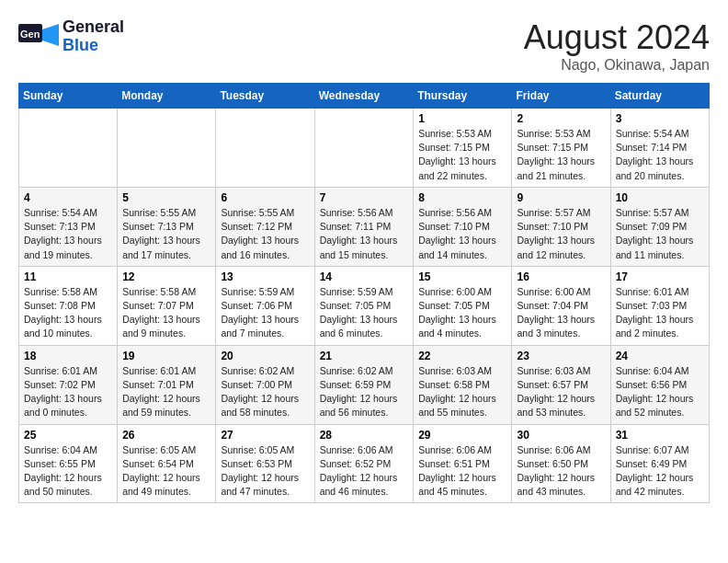 The height and width of the screenshot is (563, 728). What do you see at coordinates (561, 471) in the screenshot?
I see `day-info: Sunrise: 6:06 AM Sunset: 6:50 PM Dayligh…` at bounding box center [561, 471].